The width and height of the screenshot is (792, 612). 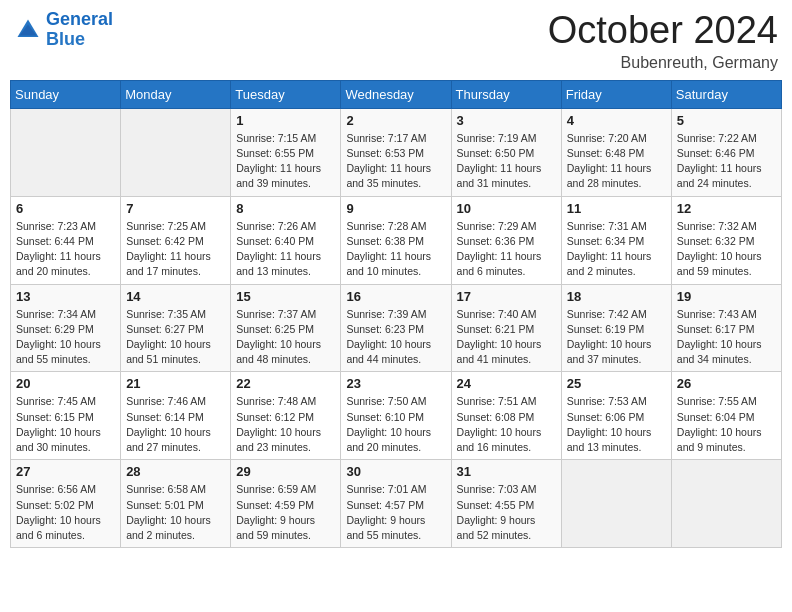 What do you see at coordinates (726, 328) in the screenshot?
I see `calendar-cell: 19Sunrise: 7:43 AMSunset: 6:17 PMDayligh…` at bounding box center [726, 328].